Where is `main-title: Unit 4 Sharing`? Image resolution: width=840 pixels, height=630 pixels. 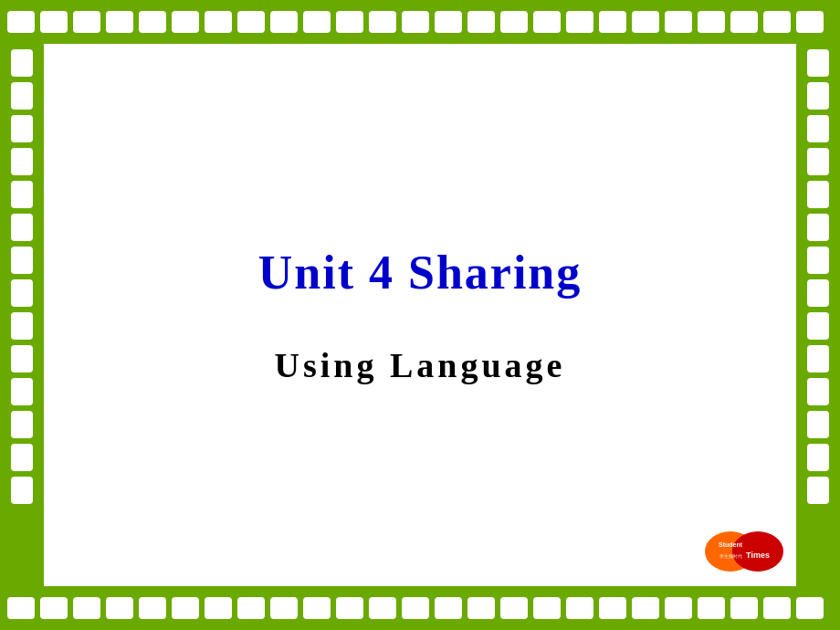
main-title: Unit 4 Sharing is located at coordinates (420, 272).